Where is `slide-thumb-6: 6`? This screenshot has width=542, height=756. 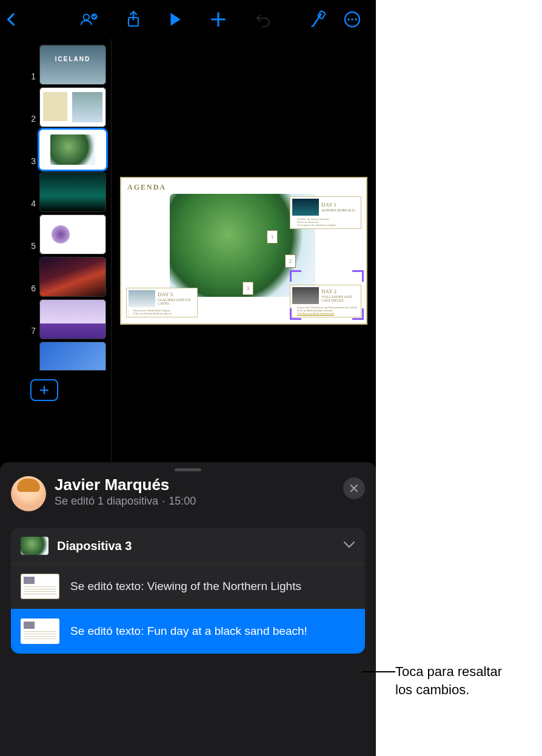 slide-thumb-6: 6 is located at coordinates (69, 277).